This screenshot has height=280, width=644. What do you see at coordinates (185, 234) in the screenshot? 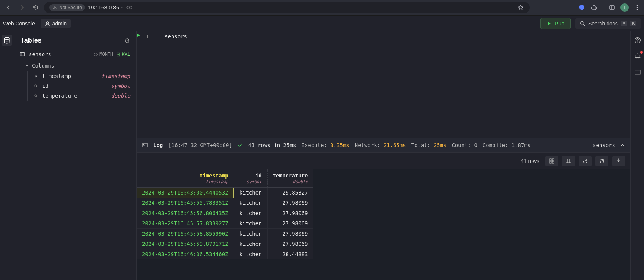
I see `cell-timestamp: 2024-03-29T16:45:58.855990Z` at bounding box center [185, 234].